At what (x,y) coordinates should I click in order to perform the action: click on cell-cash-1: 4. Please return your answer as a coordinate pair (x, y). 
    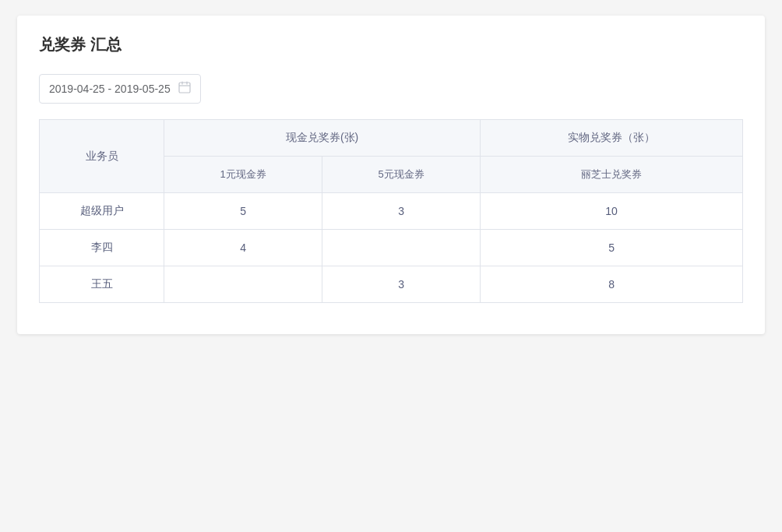
    Looking at the image, I should click on (243, 248).